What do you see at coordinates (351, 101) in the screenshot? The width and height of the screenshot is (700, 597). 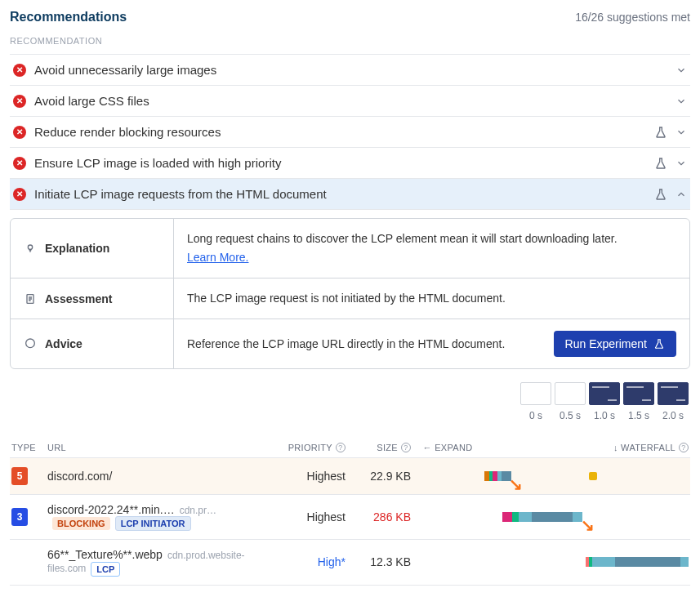 I see `recommendation-text: Avoid large CSS files` at bounding box center [351, 101].